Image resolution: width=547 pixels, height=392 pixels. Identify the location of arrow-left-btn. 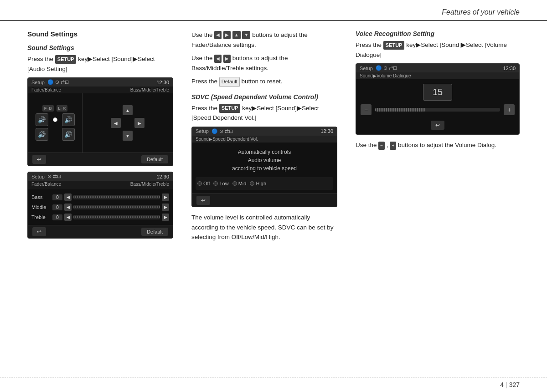
(116, 123).